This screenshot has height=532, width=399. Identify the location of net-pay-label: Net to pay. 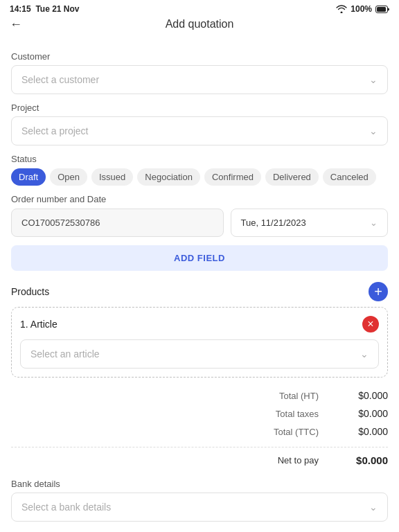
(298, 460).